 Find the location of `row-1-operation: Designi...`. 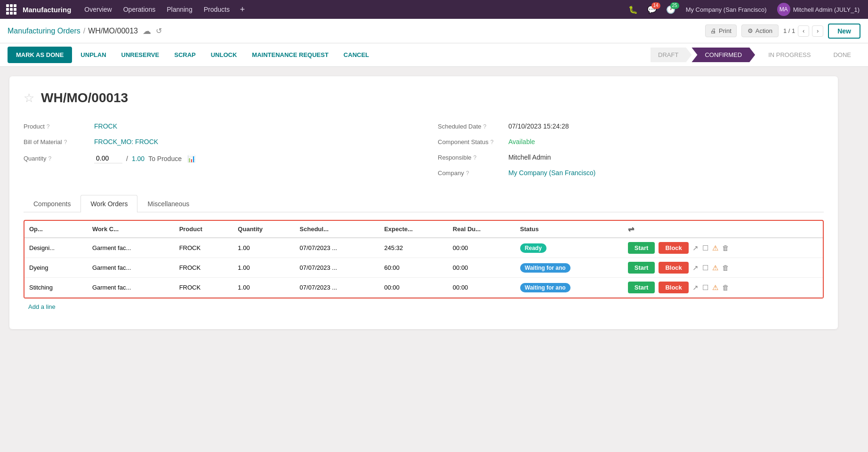

row-1-operation: Designi... is located at coordinates (56, 248).